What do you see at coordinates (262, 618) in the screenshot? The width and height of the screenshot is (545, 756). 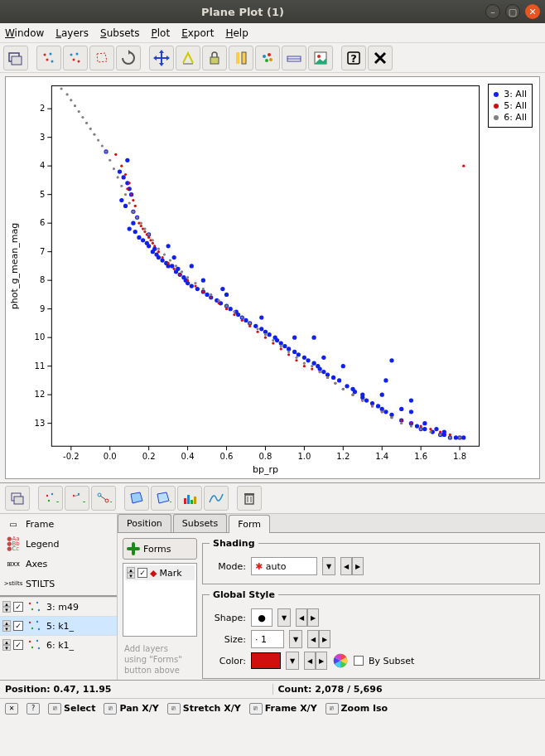 I see `shape-combo: ●` at bounding box center [262, 618].